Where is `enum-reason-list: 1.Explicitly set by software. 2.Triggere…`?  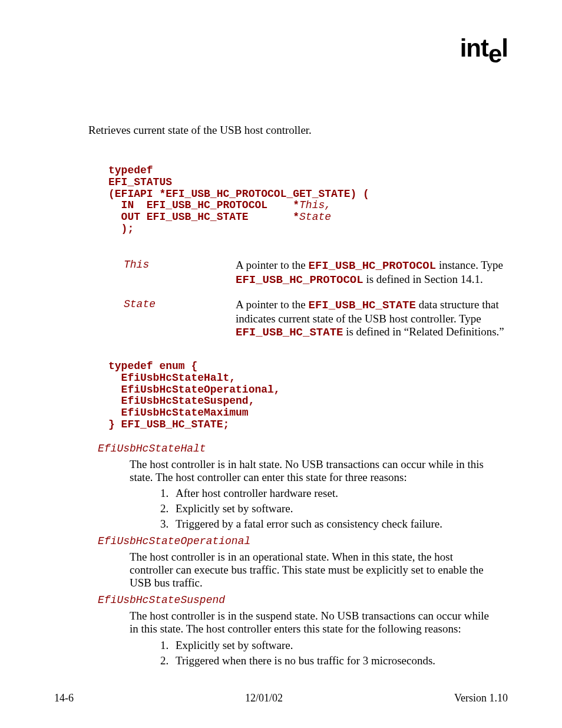
enum-reason-list: 1.Explicitly set by software. 2.Triggere… is located at coordinates (334, 653).